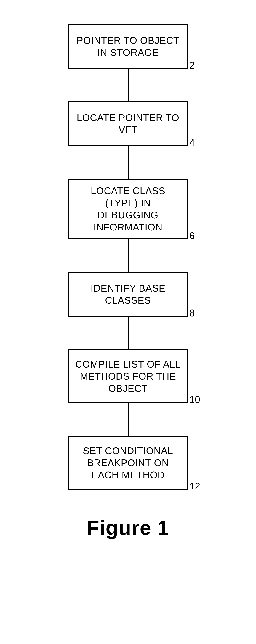  I want to click on flow-box: SET CONDITIONAL BREAKPOINT ON EACH METHO…, so click(128, 463).